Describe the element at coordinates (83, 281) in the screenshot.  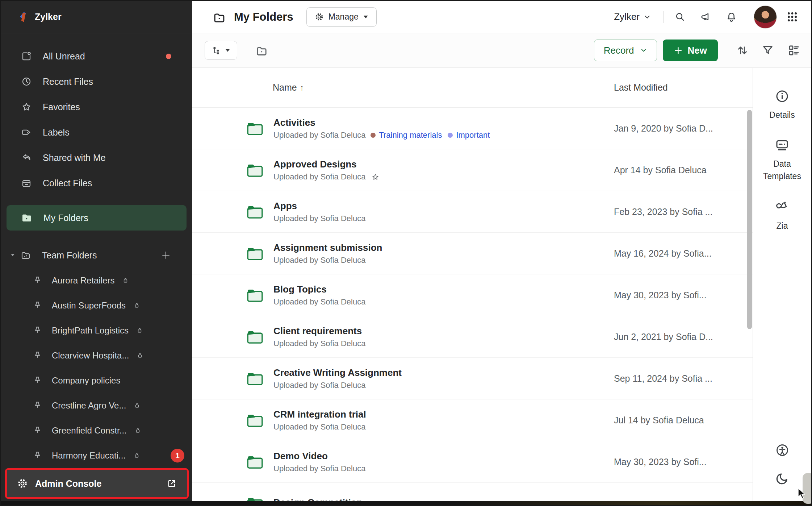
I see `team-folder-label: Aurora Retailers` at that location.